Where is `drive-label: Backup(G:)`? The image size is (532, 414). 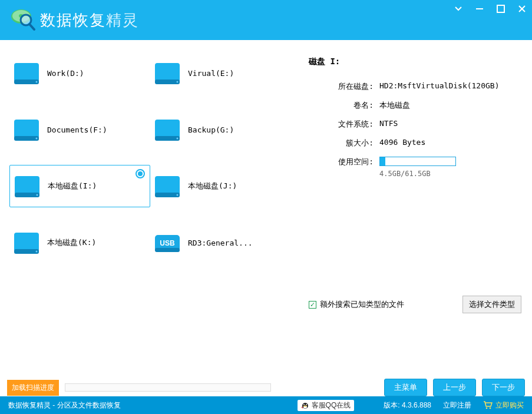
drive-label: Backup(G:) is located at coordinates (211, 130).